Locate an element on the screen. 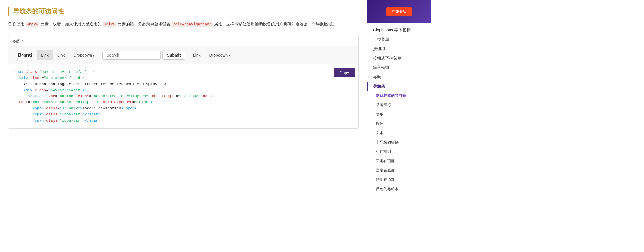 The height and width of the screenshot is (252, 644). nav-link-link3: Link is located at coordinates (197, 55).